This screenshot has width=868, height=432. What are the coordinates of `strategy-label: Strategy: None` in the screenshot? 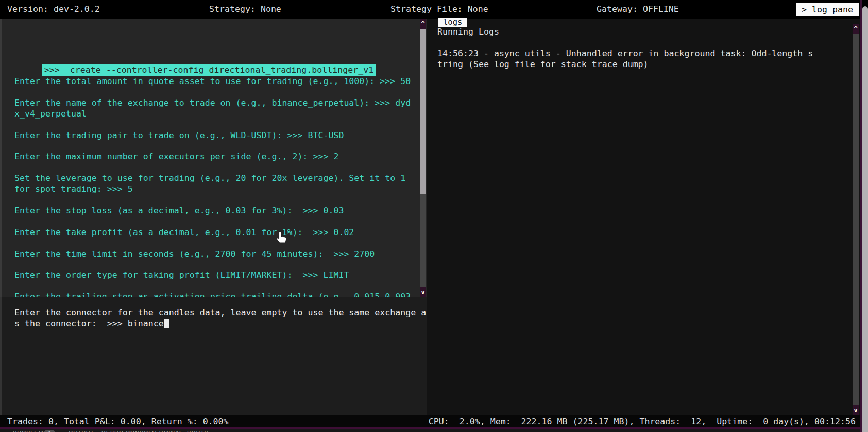 It's located at (245, 9).